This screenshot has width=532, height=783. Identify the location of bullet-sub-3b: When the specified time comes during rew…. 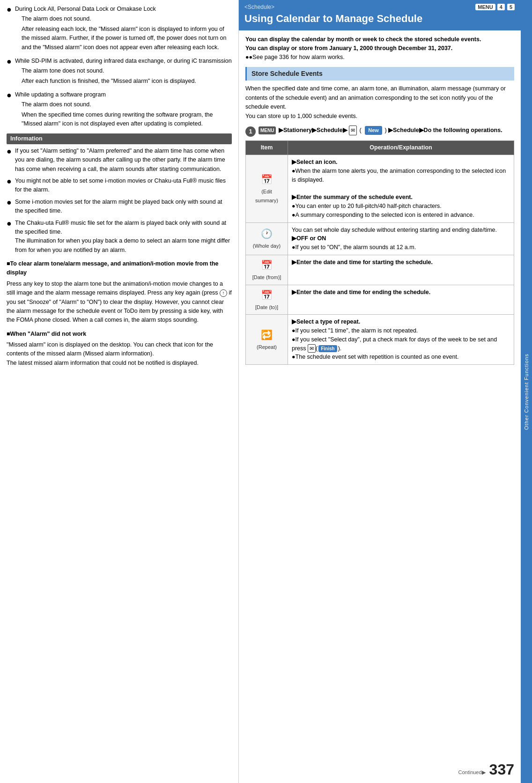
(126, 120).